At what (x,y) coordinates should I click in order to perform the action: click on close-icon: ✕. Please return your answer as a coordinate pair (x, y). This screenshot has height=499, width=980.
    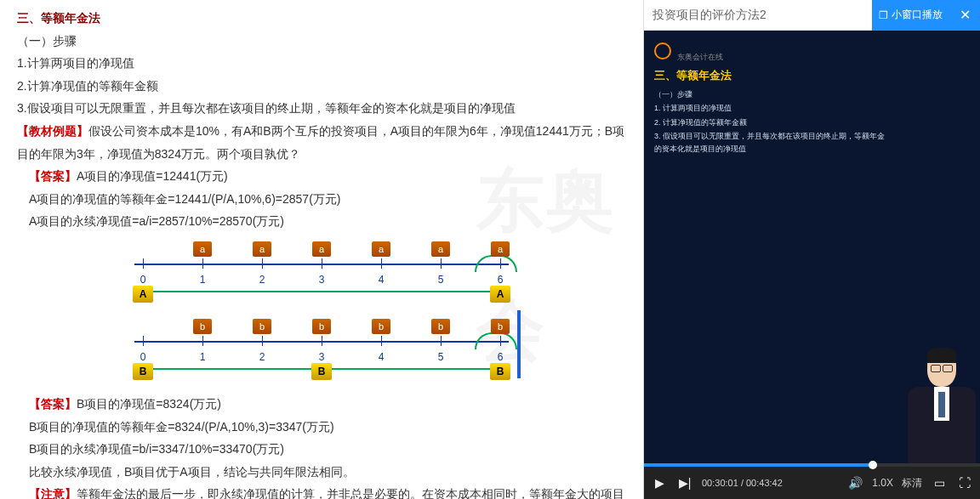
    Looking at the image, I should click on (965, 15).